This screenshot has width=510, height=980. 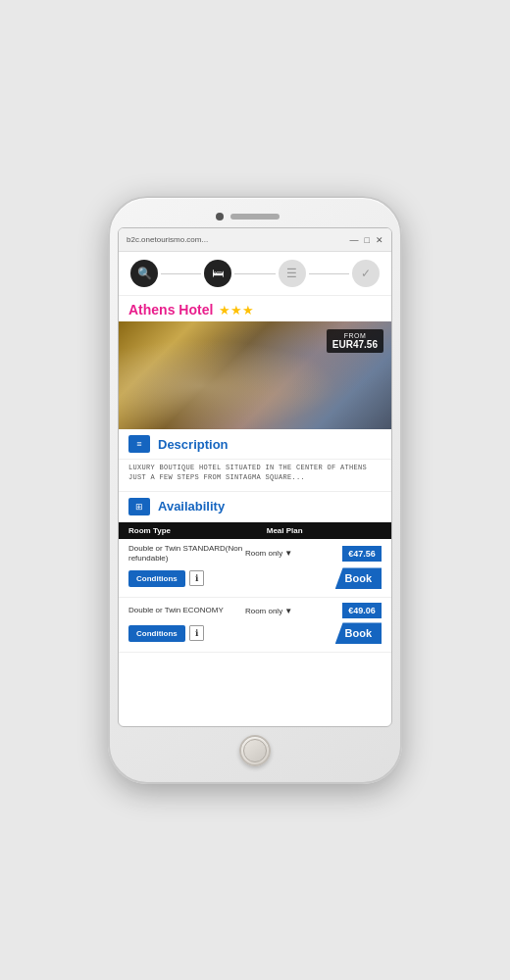 I want to click on info-button-0: ℹ, so click(x=196, y=578).